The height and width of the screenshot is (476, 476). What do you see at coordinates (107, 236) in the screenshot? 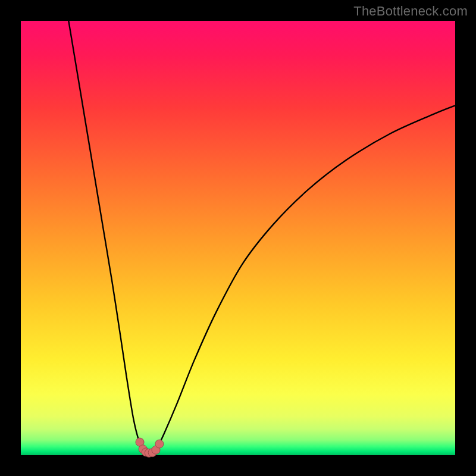
I see `left-branch-curve` at bounding box center [107, 236].